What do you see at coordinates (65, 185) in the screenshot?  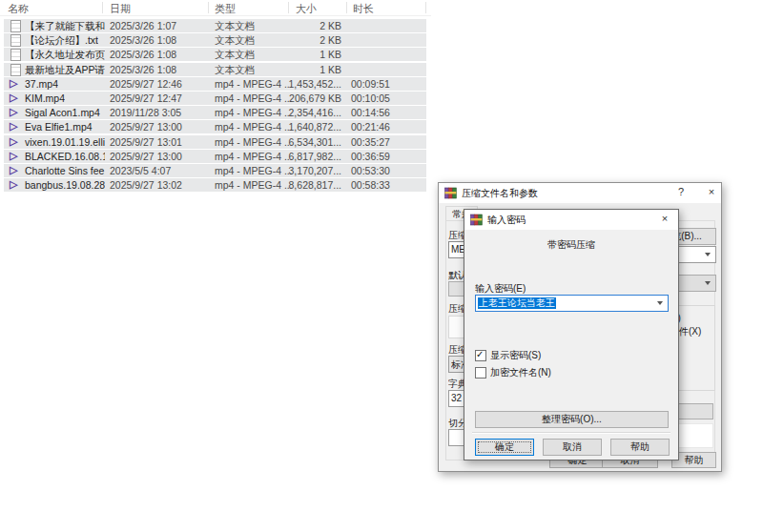 I see `file-name: bangbus.19.08.28...` at bounding box center [65, 185].